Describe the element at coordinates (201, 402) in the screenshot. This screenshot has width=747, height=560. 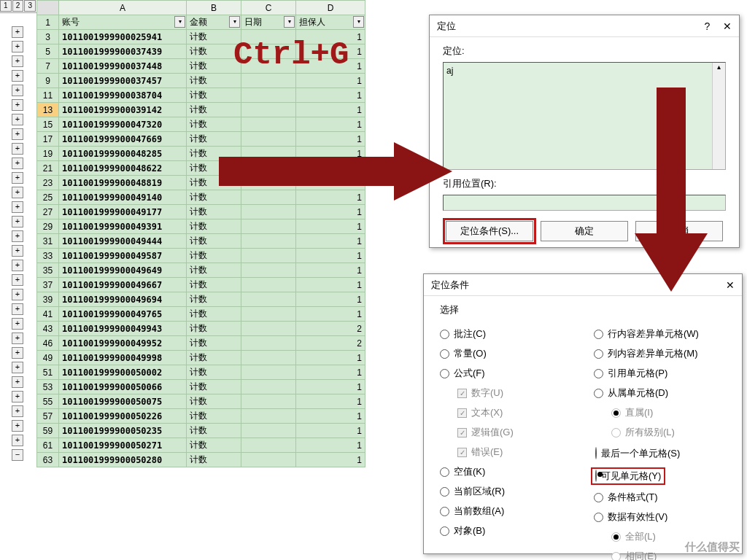
I see `table-row: 55 1011001999900050075 计数 1` at that location.